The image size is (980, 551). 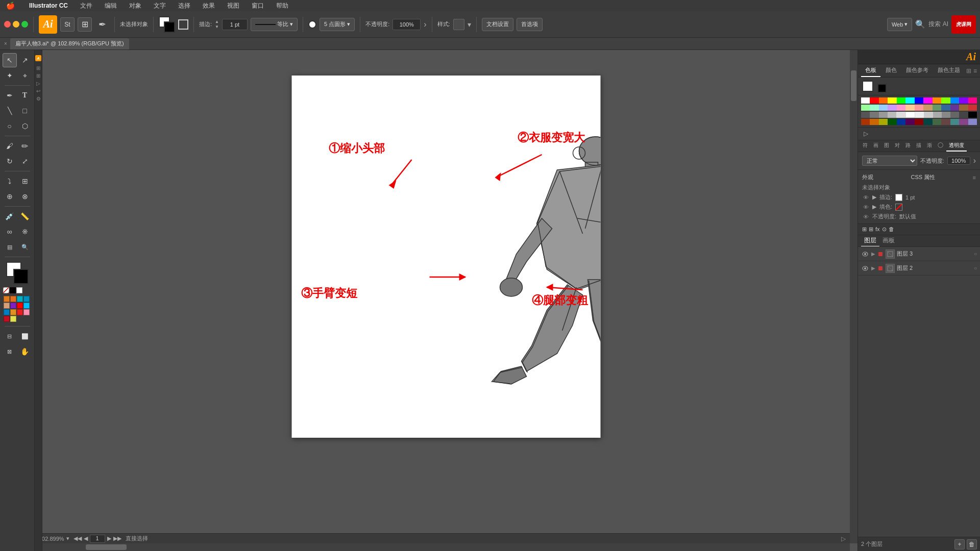 What do you see at coordinates (866, 217) in the screenshot?
I see `eye-icon-opacity: 👁` at bounding box center [866, 217].